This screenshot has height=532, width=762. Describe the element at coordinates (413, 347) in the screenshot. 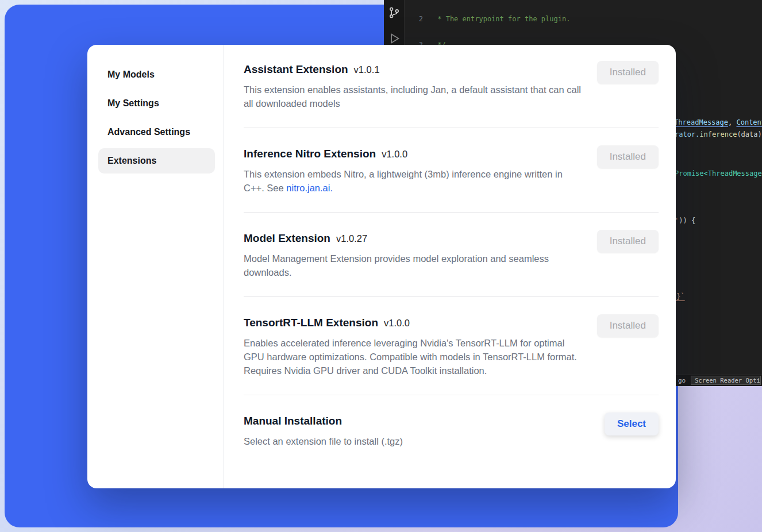

I see `extension-info: TensortRT-LLM Extensionv1.0.0 Enables ac…` at that location.